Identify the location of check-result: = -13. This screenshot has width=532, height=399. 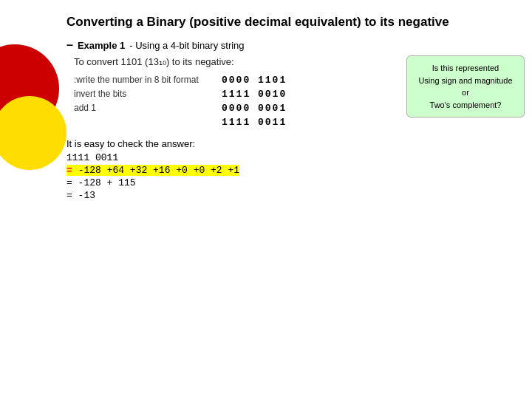
(81, 195).